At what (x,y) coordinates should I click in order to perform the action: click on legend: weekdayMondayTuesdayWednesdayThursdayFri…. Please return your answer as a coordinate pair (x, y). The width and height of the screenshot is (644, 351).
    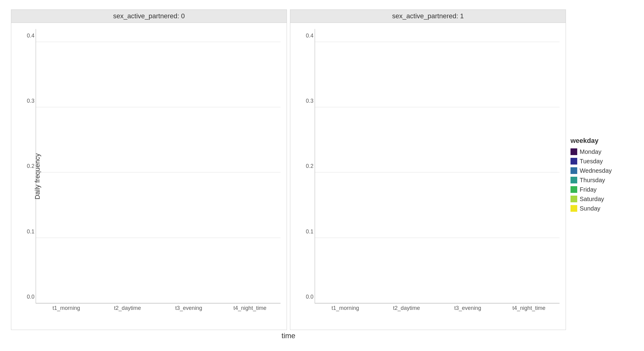
    Looking at the image, I should click on (601, 176).